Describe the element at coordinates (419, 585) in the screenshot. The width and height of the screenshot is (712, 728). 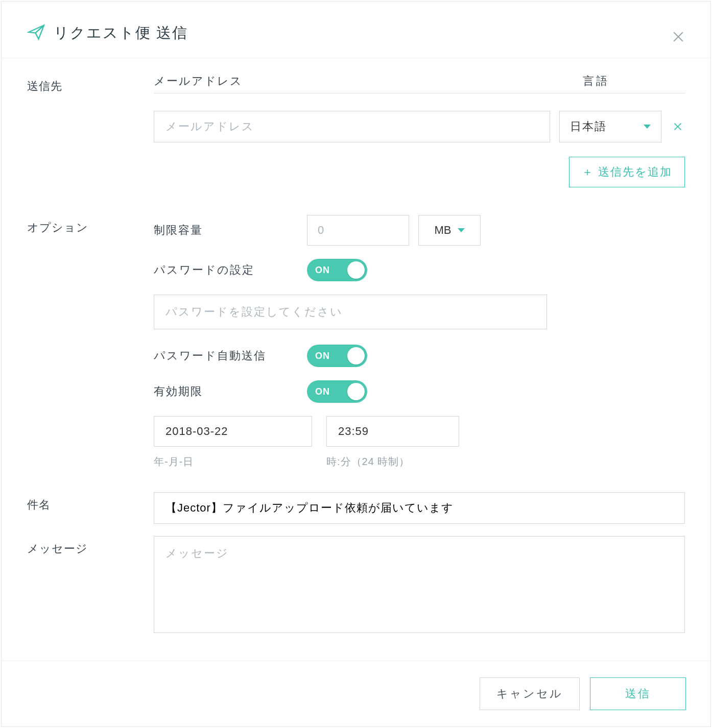
I see `message-textarea` at that location.